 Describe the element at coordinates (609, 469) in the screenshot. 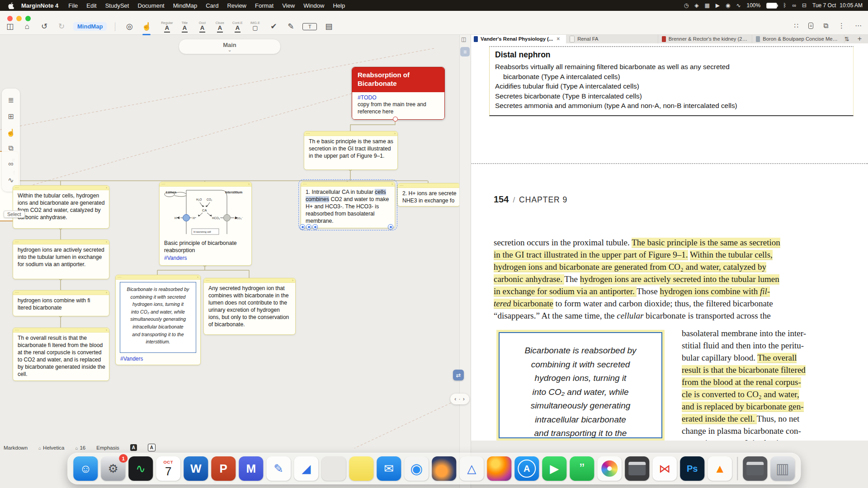

I see `photos` at that location.